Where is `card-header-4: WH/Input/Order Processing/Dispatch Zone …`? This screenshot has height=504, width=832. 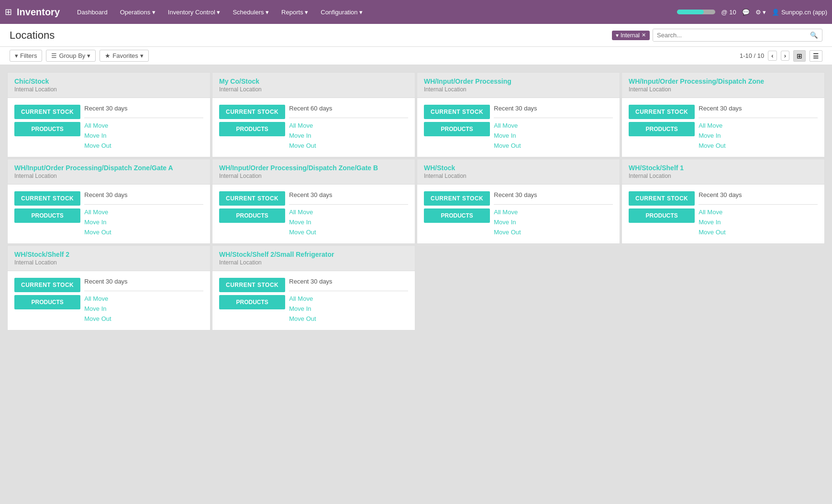 card-header-4: WH/Input/Order Processing/Dispatch Zone … is located at coordinates (723, 85).